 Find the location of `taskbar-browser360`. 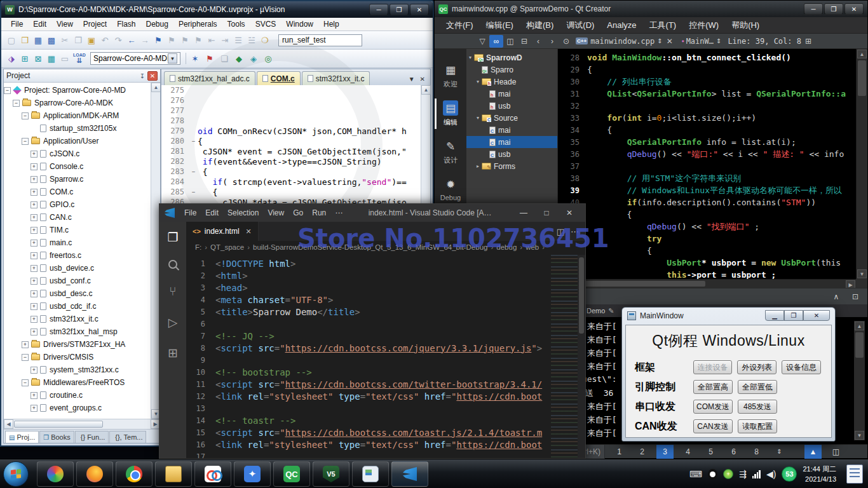

taskbar-browser360 is located at coordinates (55, 474).